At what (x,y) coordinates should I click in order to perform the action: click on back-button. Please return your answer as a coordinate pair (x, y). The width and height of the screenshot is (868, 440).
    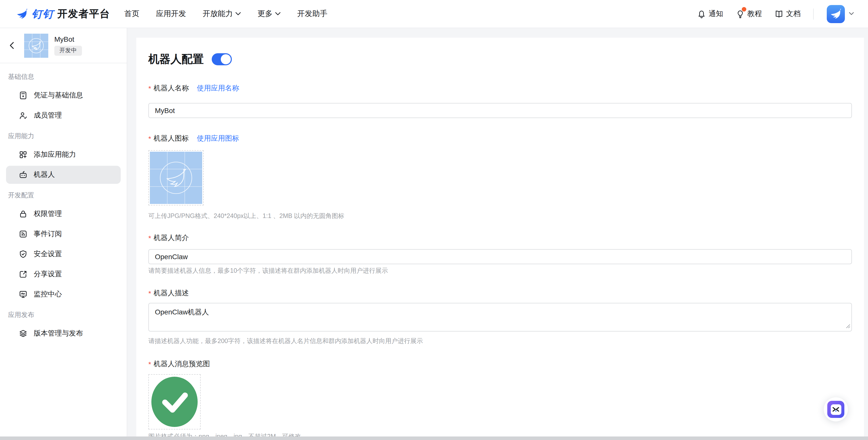
    Looking at the image, I should click on (11, 45).